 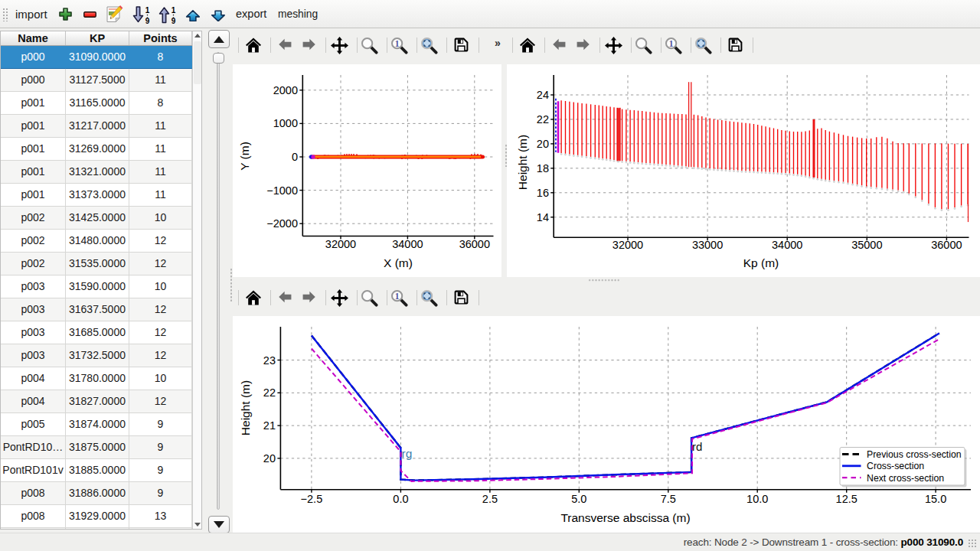 What do you see at coordinates (847, 499) in the screenshot?
I see `svg-text: 12.5` at bounding box center [847, 499].